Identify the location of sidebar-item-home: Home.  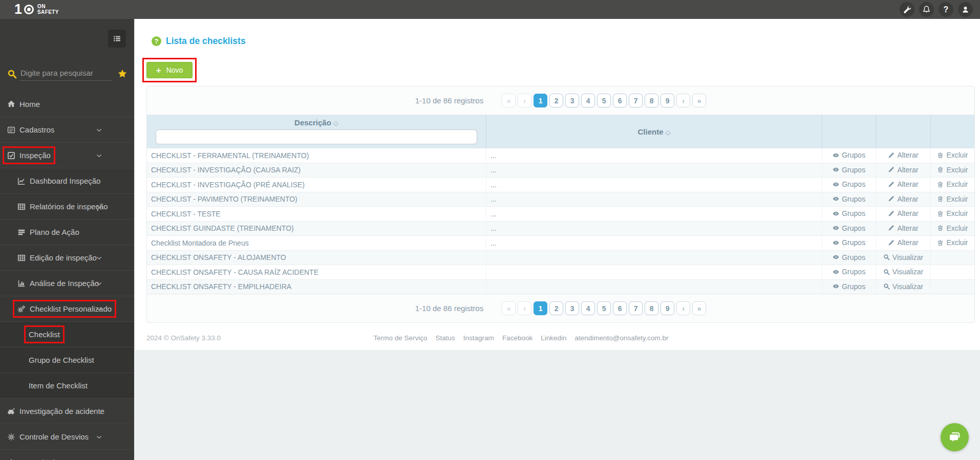
(67, 104).